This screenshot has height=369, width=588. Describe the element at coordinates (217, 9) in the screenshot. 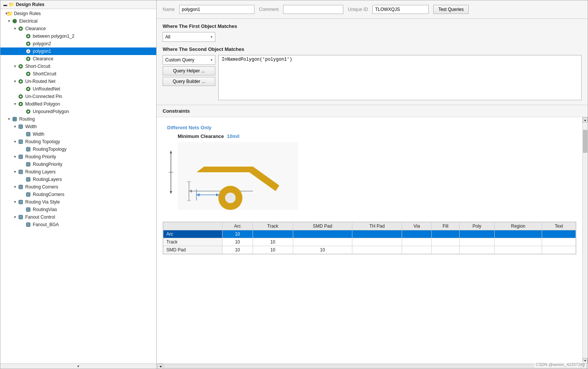

I see `name-input` at that location.